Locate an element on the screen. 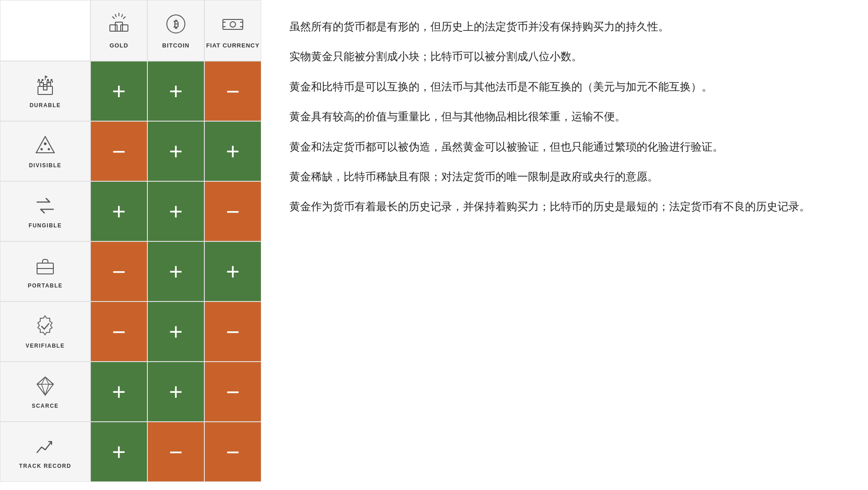 This screenshot has width=868, height=490. swap-icon is located at coordinates (45, 207).